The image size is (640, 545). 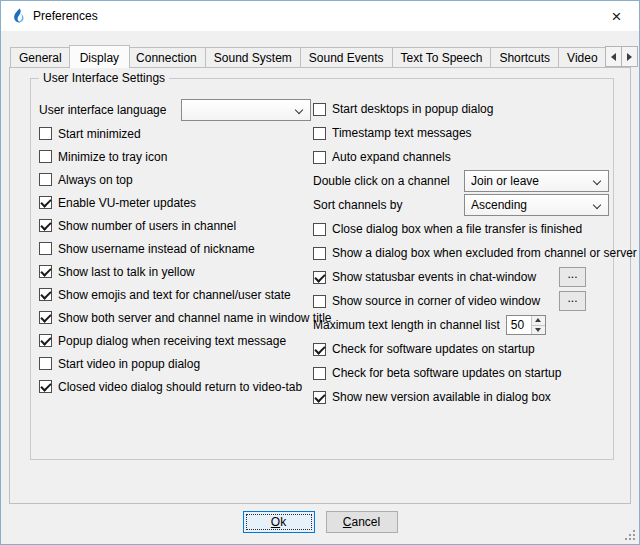 What do you see at coordinates (253, 58) in the screenshot?
I see `tab-sound-system: Sound System` at bounding box center [253, 58].